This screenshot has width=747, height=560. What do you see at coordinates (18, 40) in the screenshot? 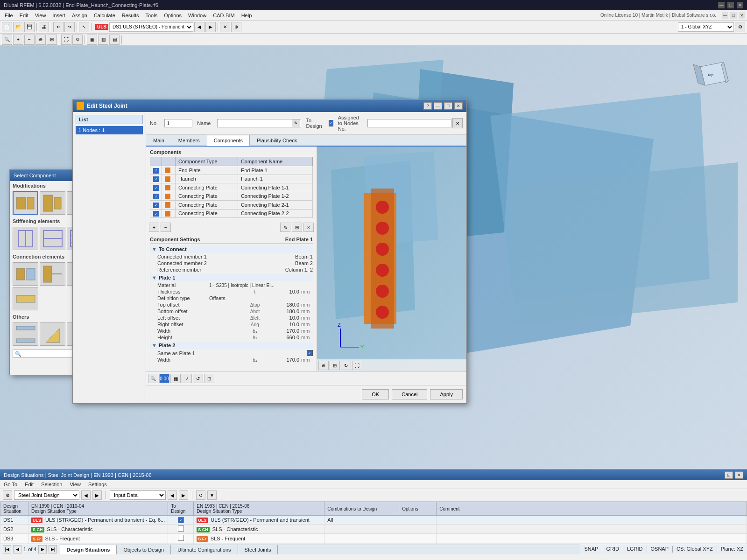
I see `tb2-btn2: +` at bounding box center [18, 40].